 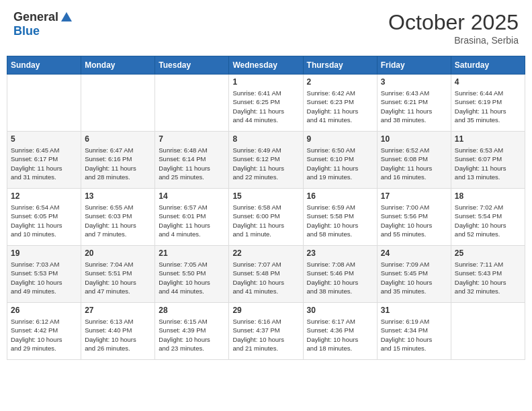 I want to click on day-info: Sunrise: 7:02 AM Sunset: 5:54 PM Dayligh…, so click(x=488, y=220).